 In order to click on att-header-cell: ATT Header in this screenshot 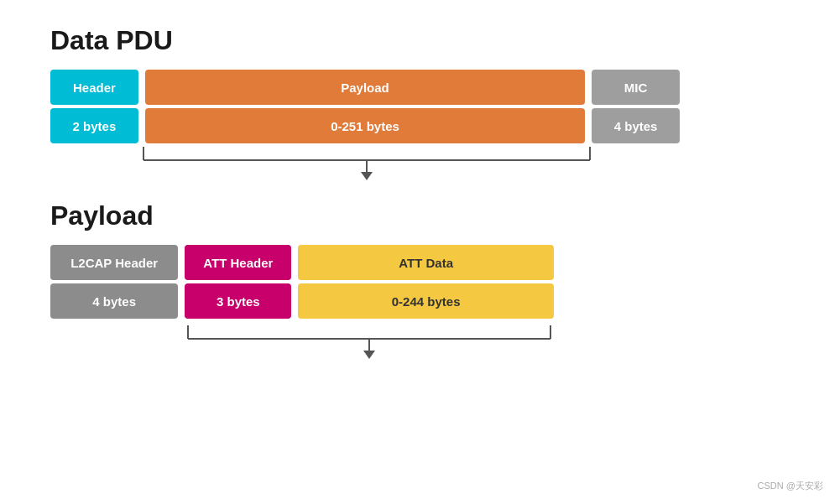, I will do `click(238, 262)`.